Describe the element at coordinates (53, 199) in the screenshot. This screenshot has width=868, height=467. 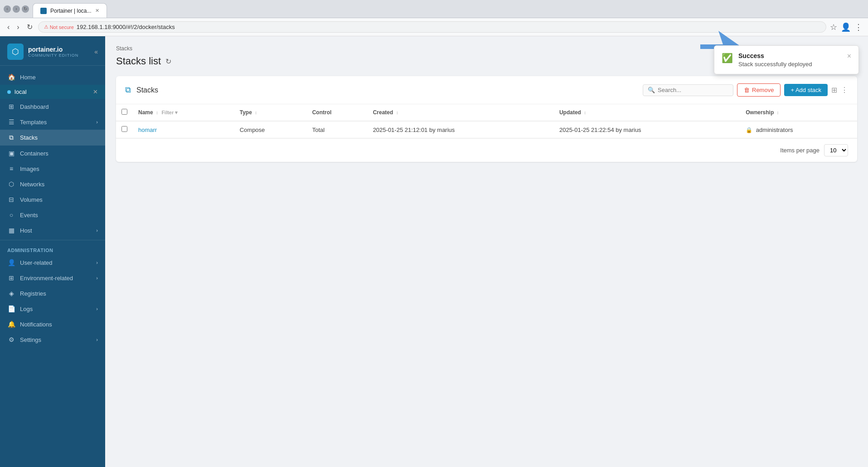
I see `sidebar-item-volumes: ⊟ Volumes` at that location.